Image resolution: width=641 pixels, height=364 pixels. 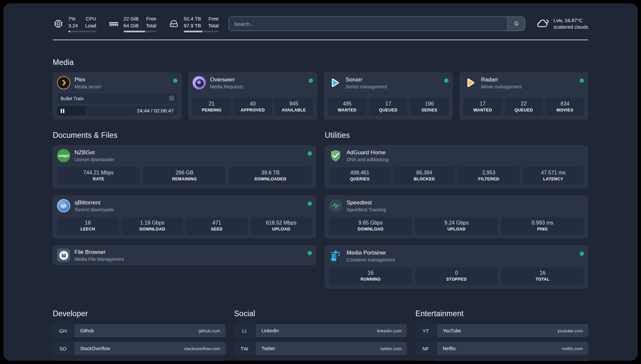 What do you see at coordinates (212, 107) in the screenshot?
I see `stat-pending: 21PENDING` at bounding box center [212, 107].